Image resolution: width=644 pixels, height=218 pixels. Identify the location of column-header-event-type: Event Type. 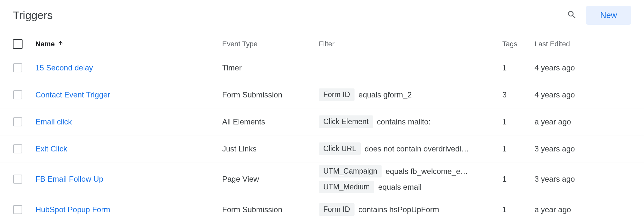
(270, 44).